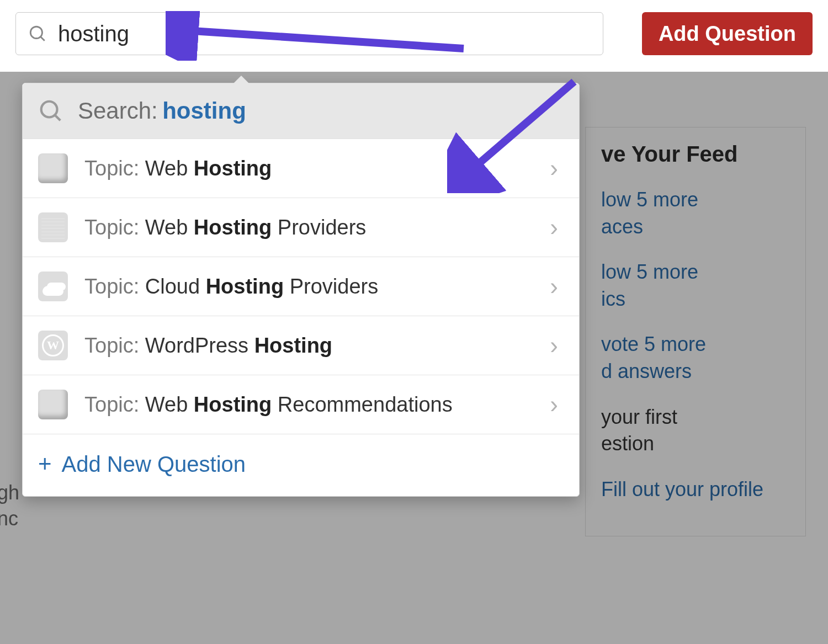  What do you see at coordinates (53, 227) in the screenshot?
I see `servers-icon` at bounding box center [53, 227].